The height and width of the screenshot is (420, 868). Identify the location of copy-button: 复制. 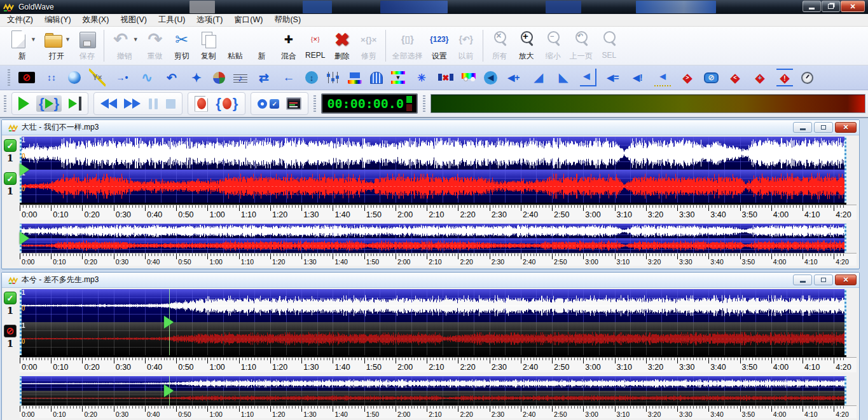
(209, 45).